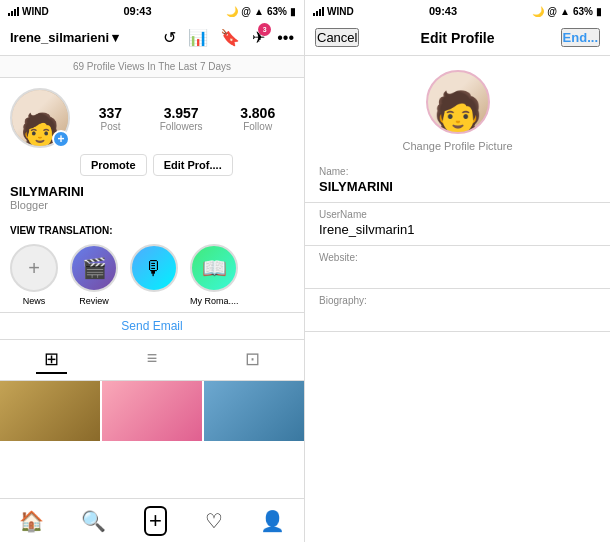 The height and width of the screenshot is (542, 610). Describe the element at coordinates (458, 230) in the screenshot. I see `username-value: Irene_silvmarin1` at that location.